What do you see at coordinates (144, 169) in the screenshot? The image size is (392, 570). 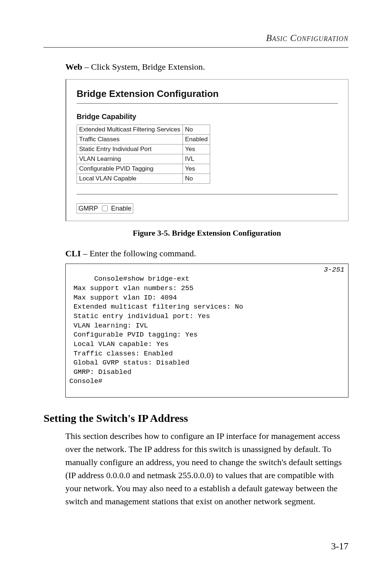 I see `table-row: Configurable PVID TaggingYes` at bounding box center [144, 169].